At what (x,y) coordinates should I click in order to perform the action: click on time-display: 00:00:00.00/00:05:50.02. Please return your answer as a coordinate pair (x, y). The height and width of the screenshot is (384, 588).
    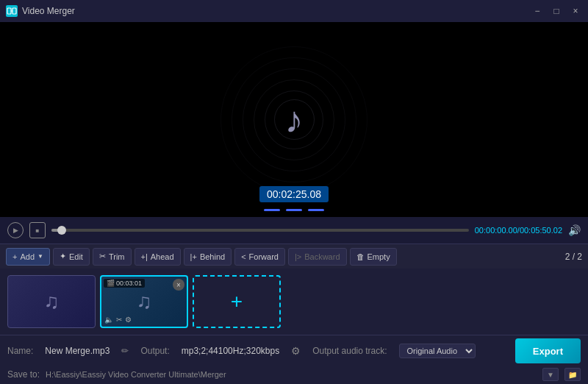
    Looking at the image, I should click on (519, 230).